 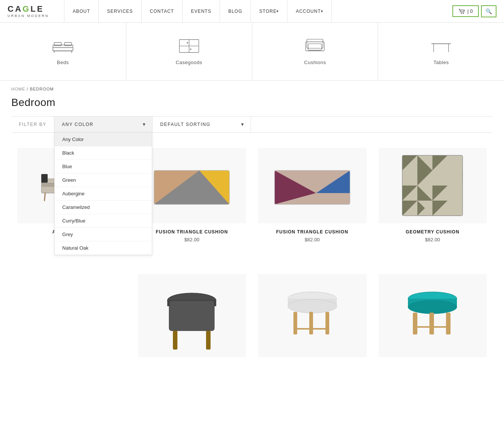 What do you see at coordinates (63, 46) in the screenshot?
I see `beds-icon` at bounding box center [63, 46].